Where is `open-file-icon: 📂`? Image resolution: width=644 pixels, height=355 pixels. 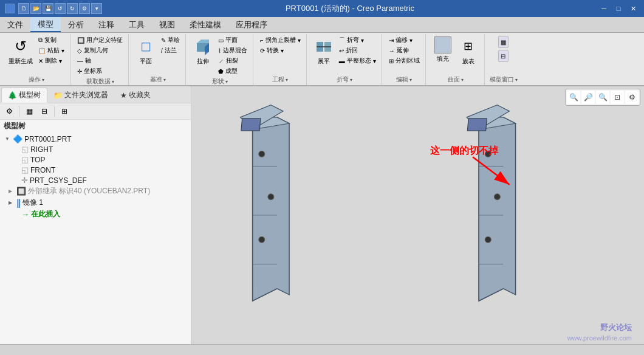
open-file-icon: 📂 is located at coordinates (36, 9).